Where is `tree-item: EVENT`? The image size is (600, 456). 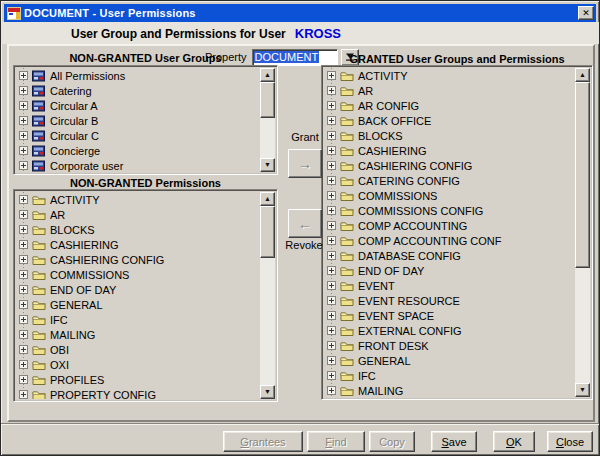
tree-item: EVENT is located at coordinates (449, 286).